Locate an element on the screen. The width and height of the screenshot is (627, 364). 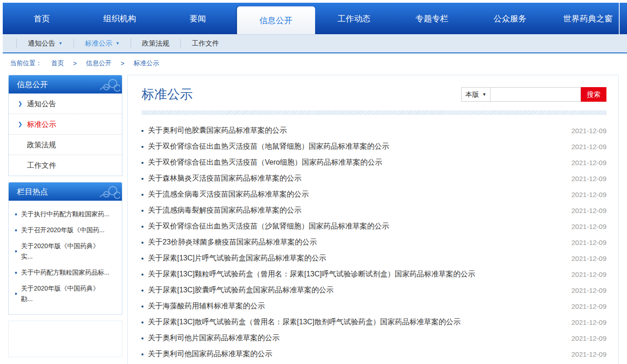
list-item: 关于流感病毒裂解疫苗国家药品标准草案的公示 2021-12-09 is located at coordinates (374, 211).